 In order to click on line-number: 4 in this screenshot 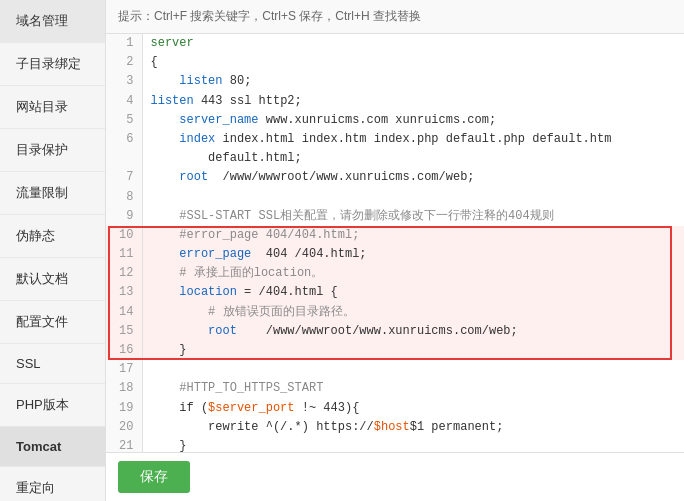, I will do `click(124, 102)`.